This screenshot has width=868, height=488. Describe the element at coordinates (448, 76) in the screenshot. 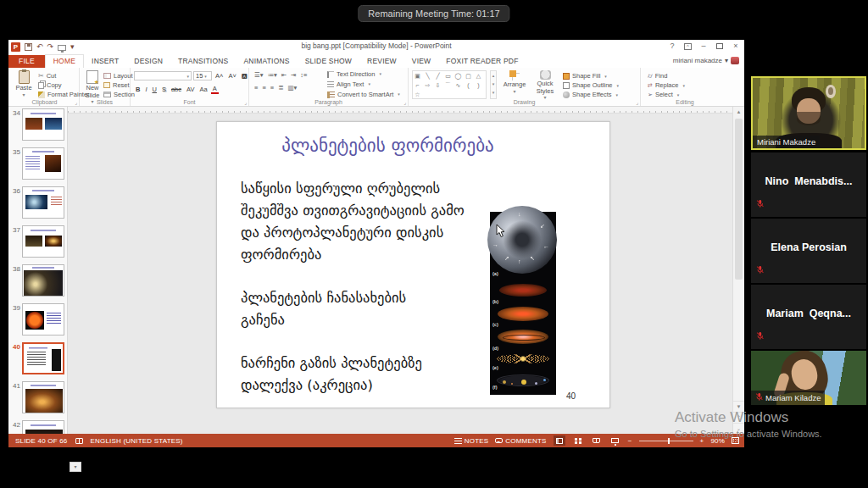

I see `rect-icon: ▭` at that location.